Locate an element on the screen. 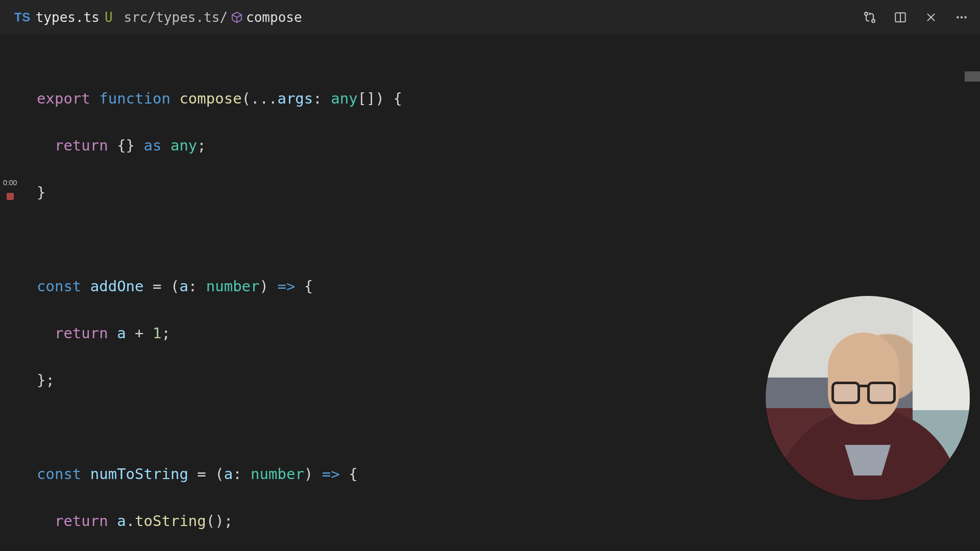 This screenshot has width=980, height=551. code-line: } is located at coordinates (508, 192).